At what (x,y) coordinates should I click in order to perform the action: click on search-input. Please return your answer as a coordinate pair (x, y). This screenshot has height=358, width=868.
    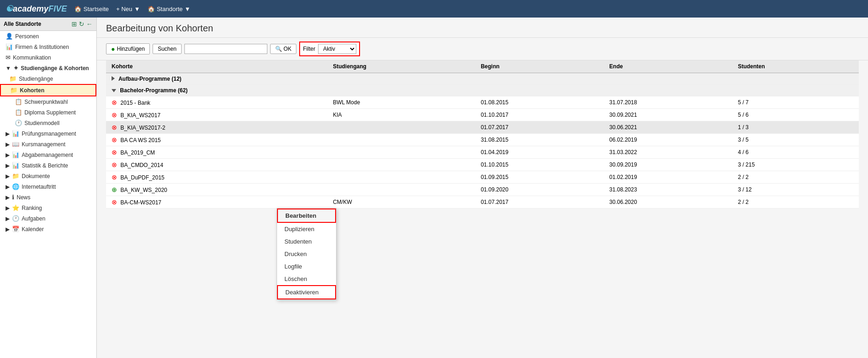
    Looking at the image, I should click on (226, 49).